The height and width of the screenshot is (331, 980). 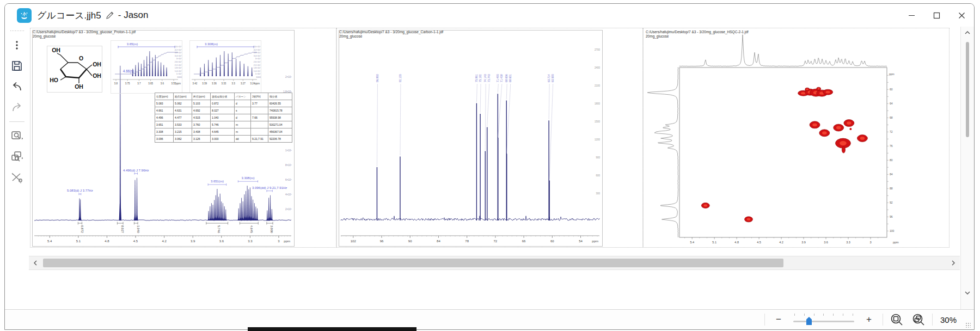 What do you see at coordinates (223, 97) in the screenshot?
I see `peak-table-header: 規格化積分値` at bounding box center [223, 97].